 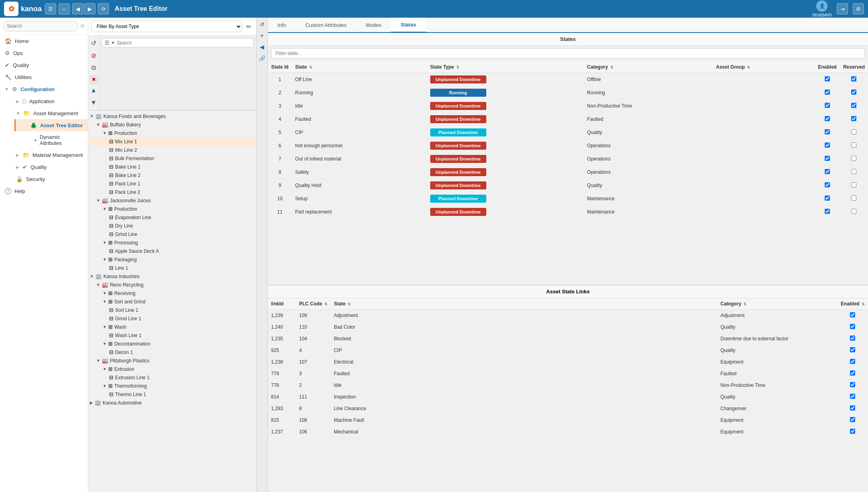 I want to click on nav-application: ▶ □ Application, so click(x=48, y=101).